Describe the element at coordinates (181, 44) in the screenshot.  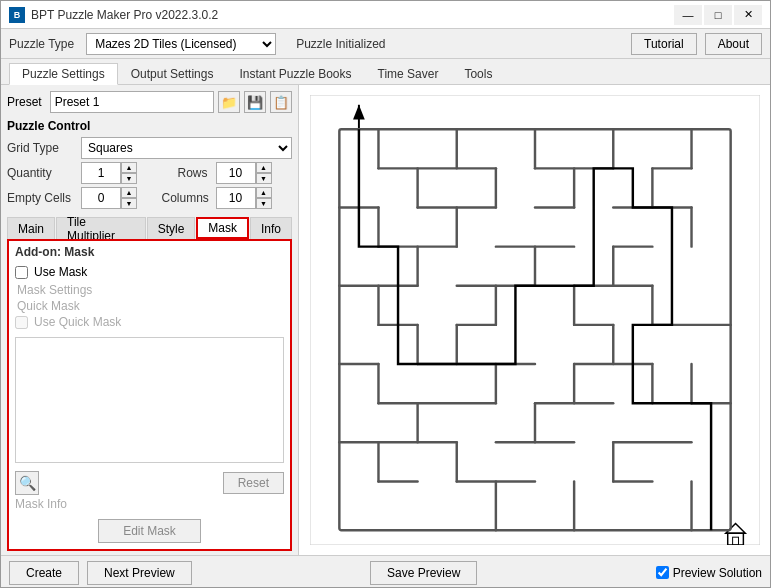
I see `puzzle-type-select: Mazes 2D Tiles (Licensed)` at that location.